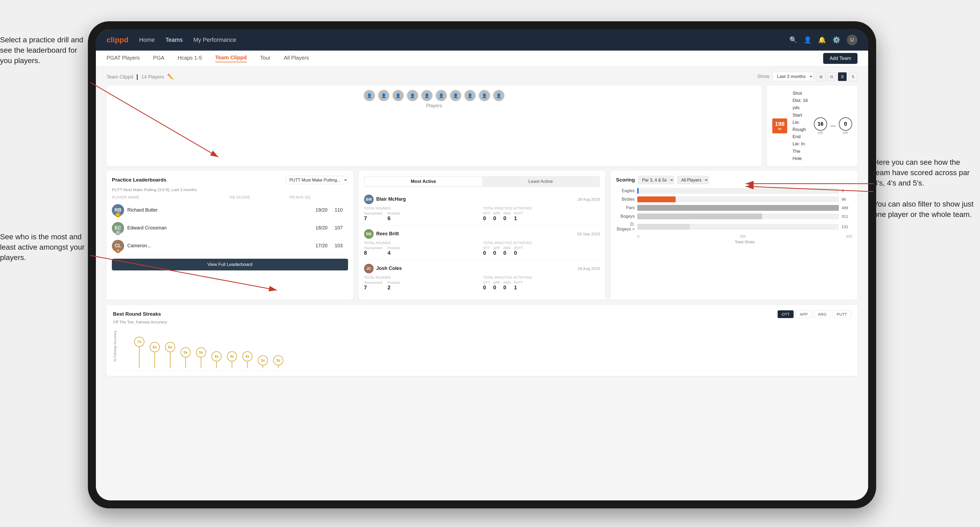 The image size is (980, 527). What do you see at coordinates (821, 77) in the screenshot?
I see `grid-large-icon: ⊞` at bounding box center [821, 77].